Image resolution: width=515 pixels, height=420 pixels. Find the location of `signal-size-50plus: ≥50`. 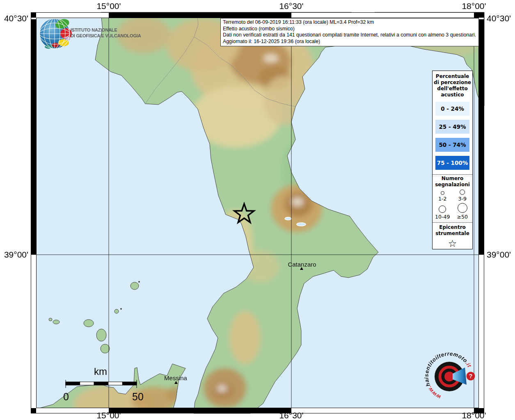

signal-size-50plus: ≥50 is located at coordinates (463, 212).